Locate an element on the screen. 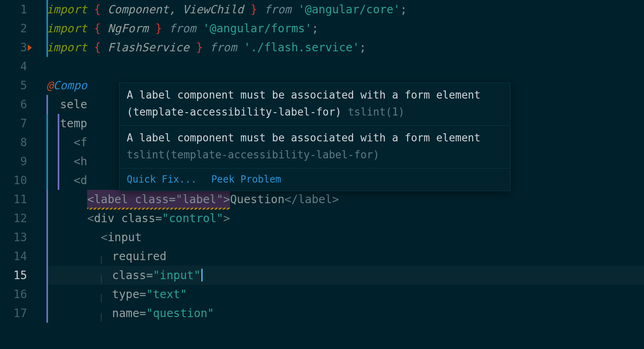  line-number: 9 is located at coordinates (14, 162).